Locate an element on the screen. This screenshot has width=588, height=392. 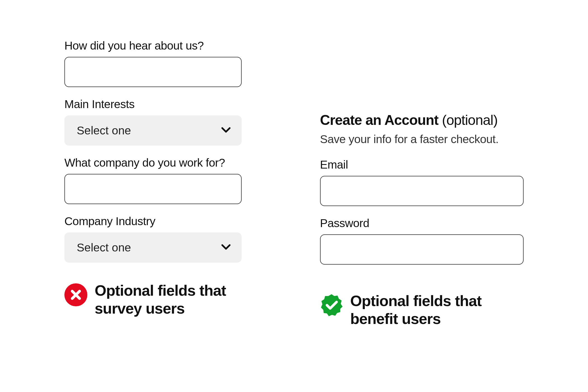
email-label: Email is located at coordinates (422, 165).